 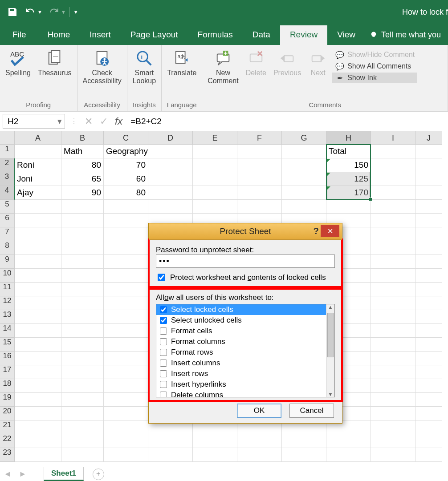 I want to click on permission-option: Insert hyperlinks, so click(x=245, y=384).